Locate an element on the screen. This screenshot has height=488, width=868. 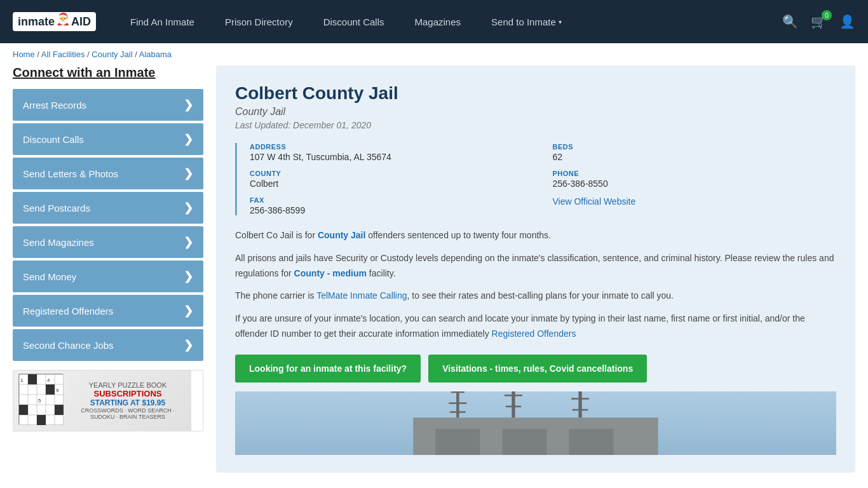
svg-text: 5 is located at coordinates (39, 400).